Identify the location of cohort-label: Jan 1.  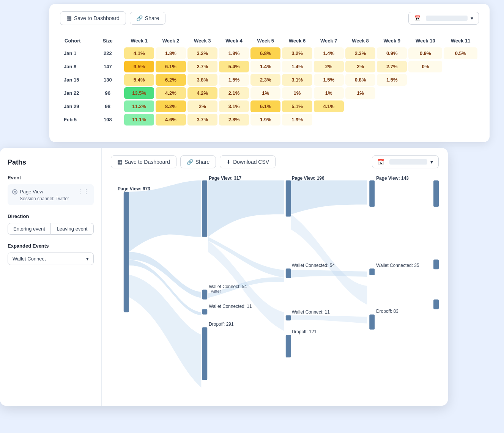
(77, 53).